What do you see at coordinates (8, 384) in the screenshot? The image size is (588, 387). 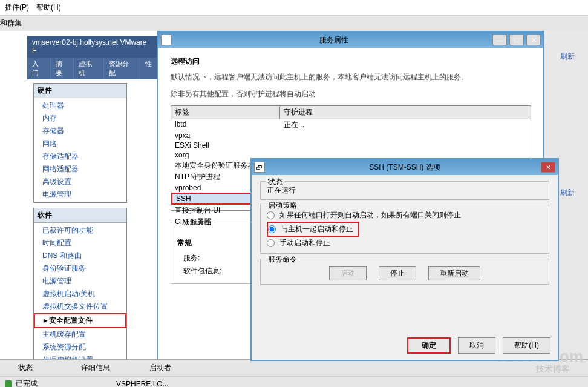 I see `status-done-icon` at bounding box center [8, 384].